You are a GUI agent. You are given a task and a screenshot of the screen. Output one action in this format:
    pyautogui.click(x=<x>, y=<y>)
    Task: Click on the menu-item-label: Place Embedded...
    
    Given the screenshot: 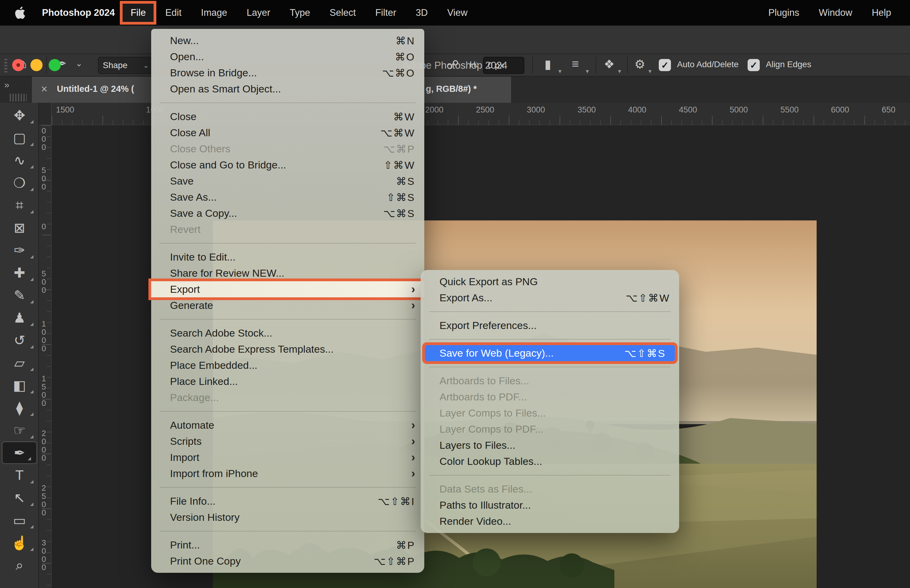 What is the action you would take?
    pyautogui.click(x=214, y=365)
    